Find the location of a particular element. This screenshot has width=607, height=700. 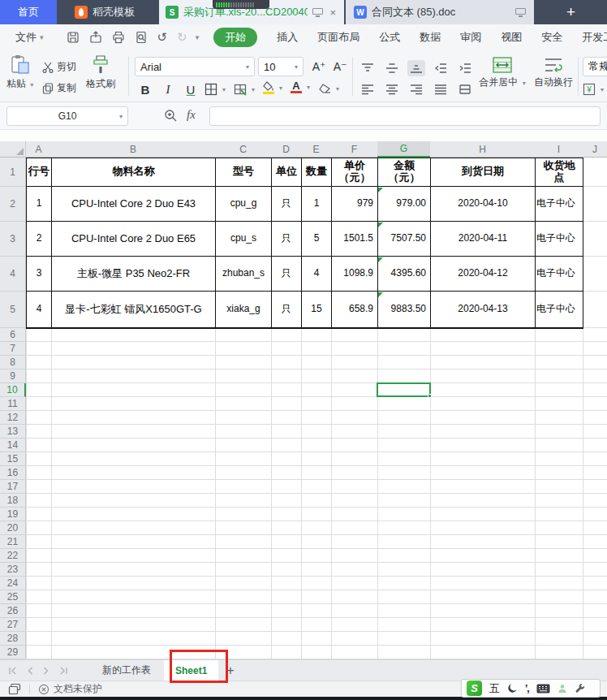

save-icon is located at coordinates (73, 37).